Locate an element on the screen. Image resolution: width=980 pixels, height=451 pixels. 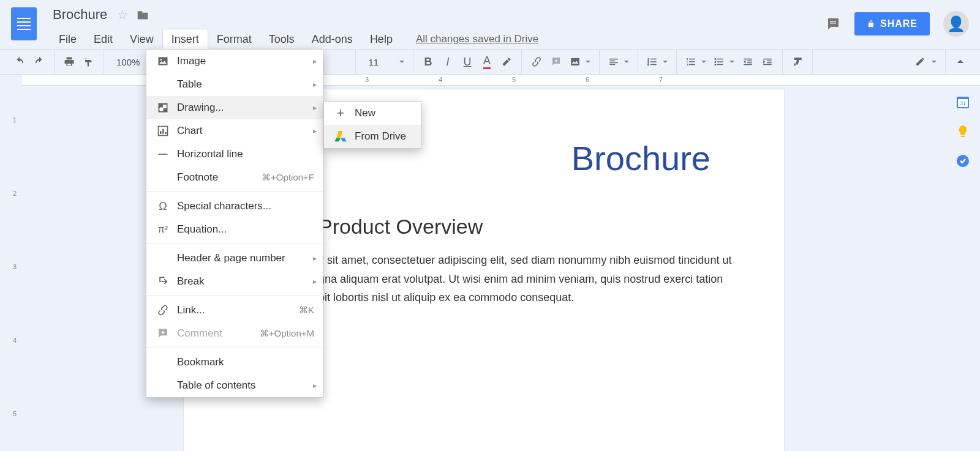
menu-format: Format is located at coordinates (234, 39).